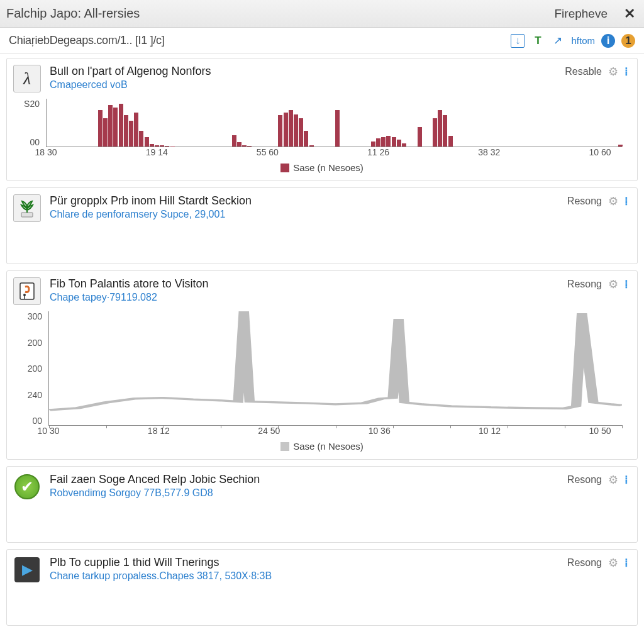 The width and height of the screenshot is (644, 644). Describe the element at coordinates (322, 523) in the screenshot. I see `card-body` at that location.